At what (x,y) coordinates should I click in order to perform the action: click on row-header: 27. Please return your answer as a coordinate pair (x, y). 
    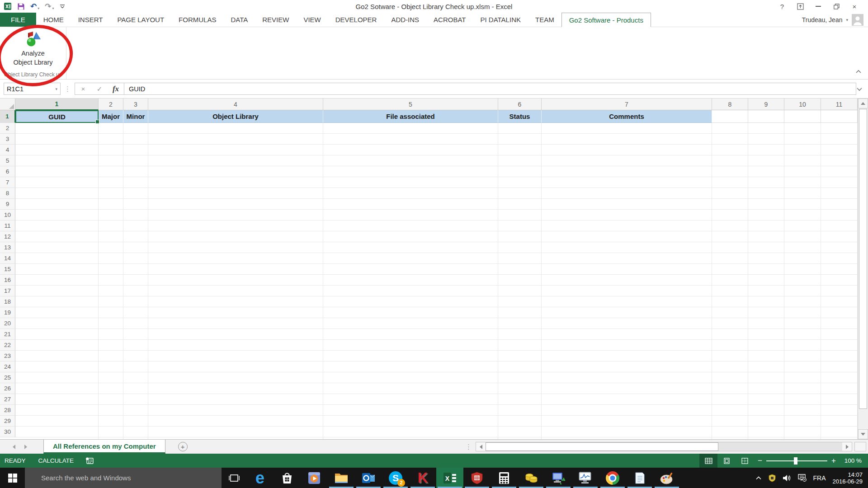
    Looking at the image, I should click on (8, 399).